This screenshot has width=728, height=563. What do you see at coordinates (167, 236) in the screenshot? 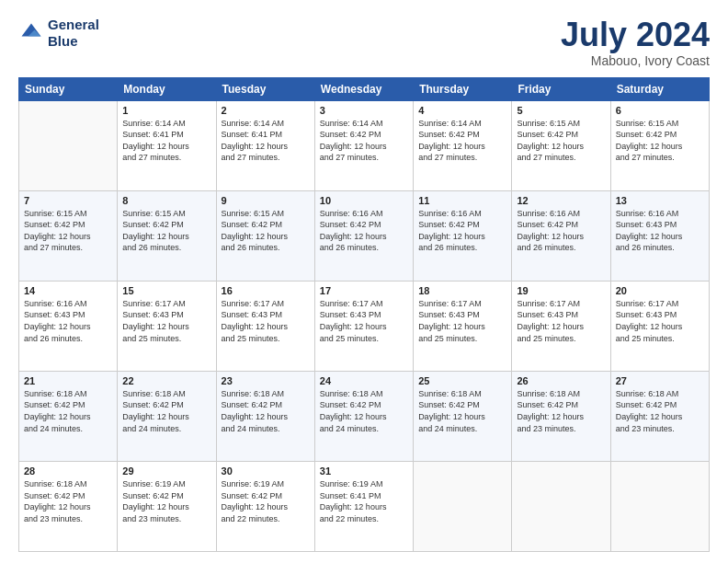
I see `table-row: 8Sunrise: 6:15 AM Sunset: 6:42 PM Daylig…` at bounding box center [167, 236].